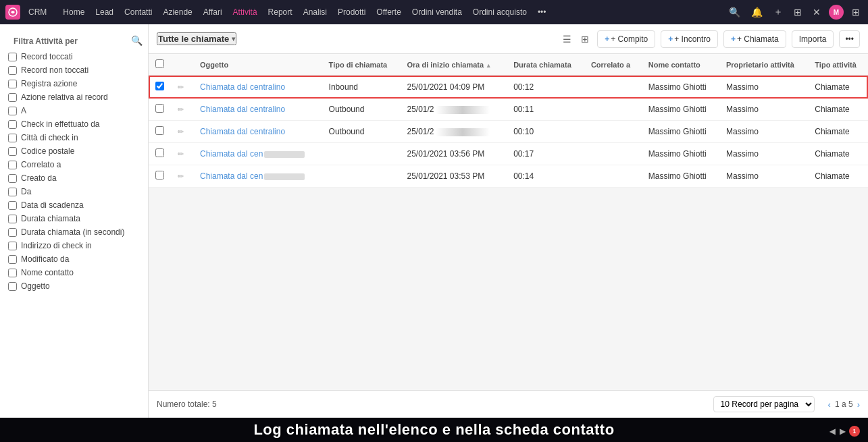  What do you see at coordinates (315, 12) in the screenshot?
I see `nav-item-analisi: Analisi` at bounding box center [315, 12].